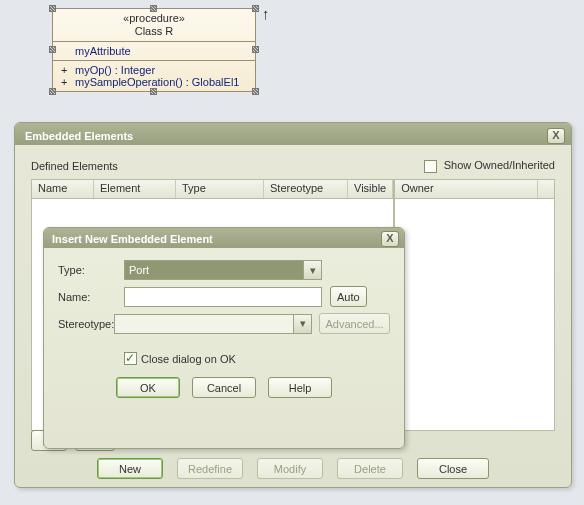 The height and width of the screenshot is (505, 584). What do you see at coordinates (154, 18) in the screenshot?
I see `uml-stereotype: «procedure»` at bounding box center [154, 18].